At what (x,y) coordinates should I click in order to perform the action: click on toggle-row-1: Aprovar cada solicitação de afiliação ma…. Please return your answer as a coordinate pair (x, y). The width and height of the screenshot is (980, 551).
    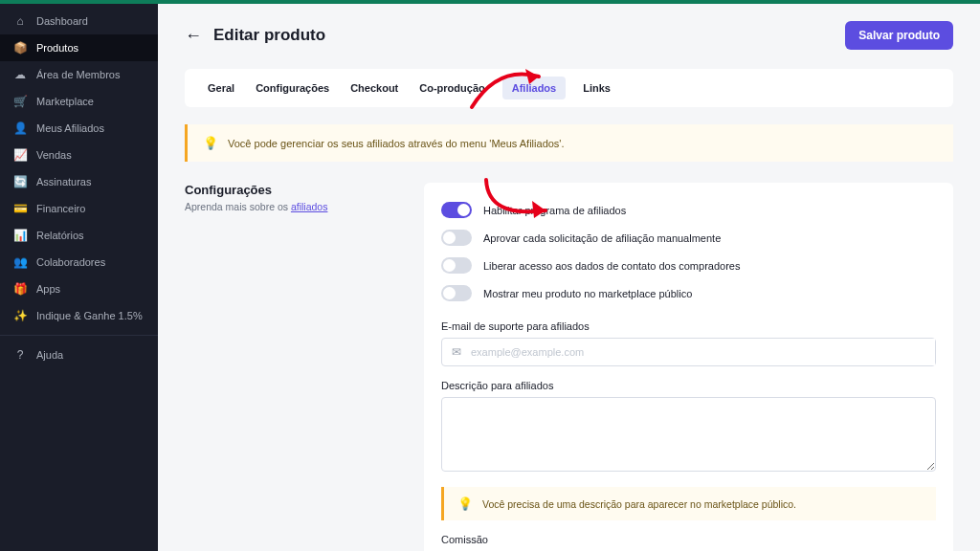
    Looking at the image, I should click on (689, 237).